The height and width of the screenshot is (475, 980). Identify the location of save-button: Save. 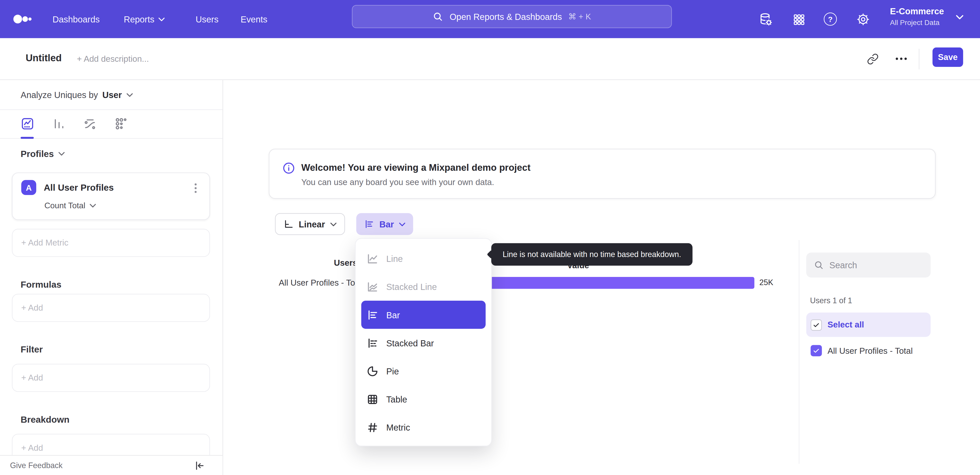
(948, 57).